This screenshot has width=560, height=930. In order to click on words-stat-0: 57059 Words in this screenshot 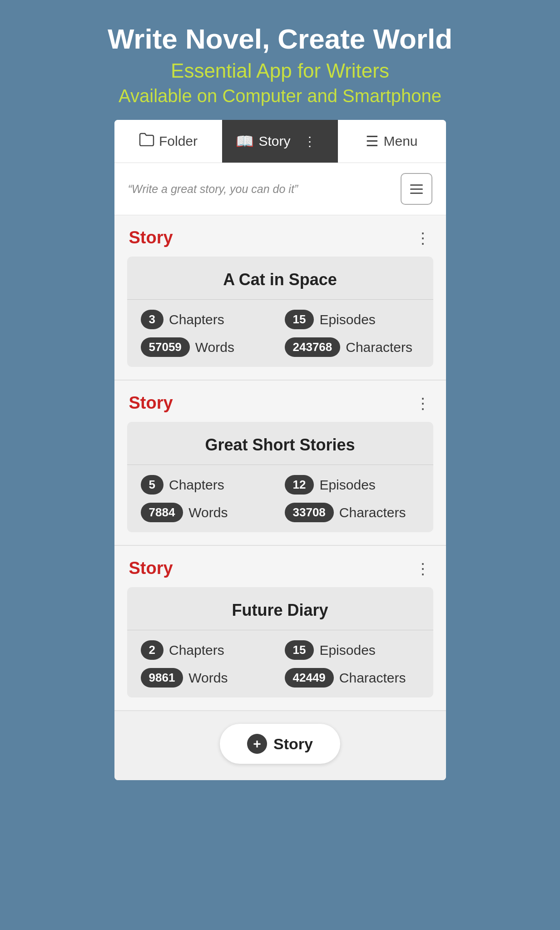, I will do `click(208, 347)`.